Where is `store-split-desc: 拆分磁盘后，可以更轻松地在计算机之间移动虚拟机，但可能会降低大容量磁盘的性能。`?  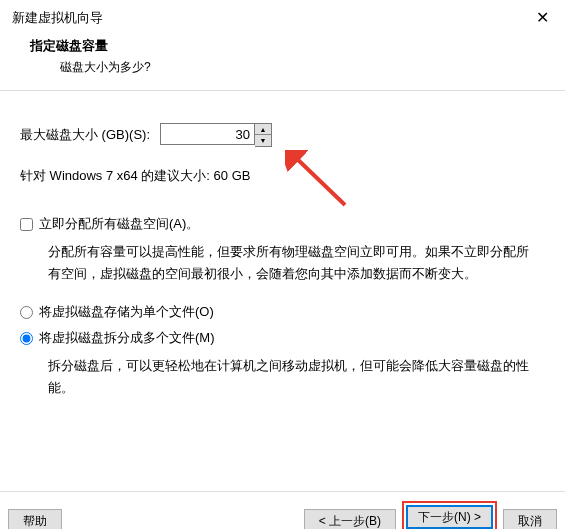 store-split-desc: 拆分磁盘后，可以更轻松地在计算机之间移动虚拟机，但可能会降低大容量磁盘的性能。 is located at coordinates (282, 377).